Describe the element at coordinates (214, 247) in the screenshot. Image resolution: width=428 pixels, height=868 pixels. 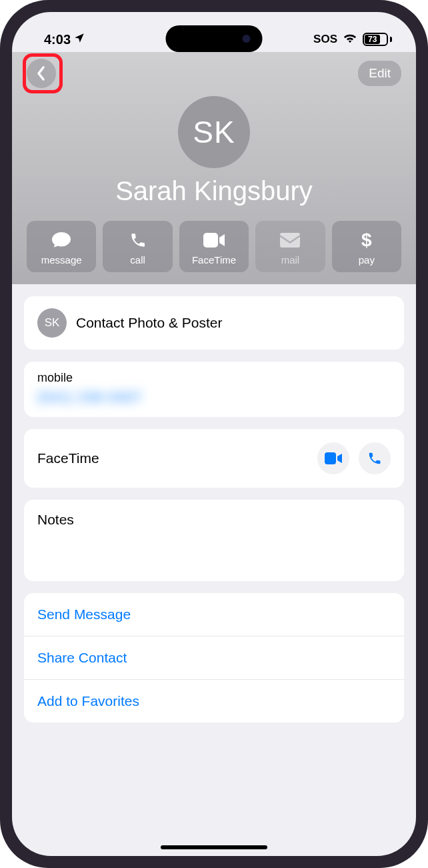
I see `action-row: message call FaceTime` at that location.